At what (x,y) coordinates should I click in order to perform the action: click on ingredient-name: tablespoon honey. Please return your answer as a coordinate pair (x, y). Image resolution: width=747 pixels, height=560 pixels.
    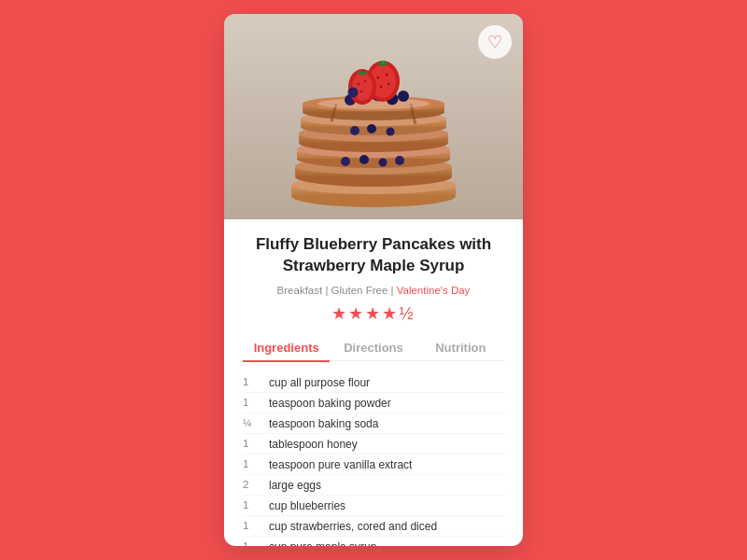
    Looking at the image, I should click on (314, 444).